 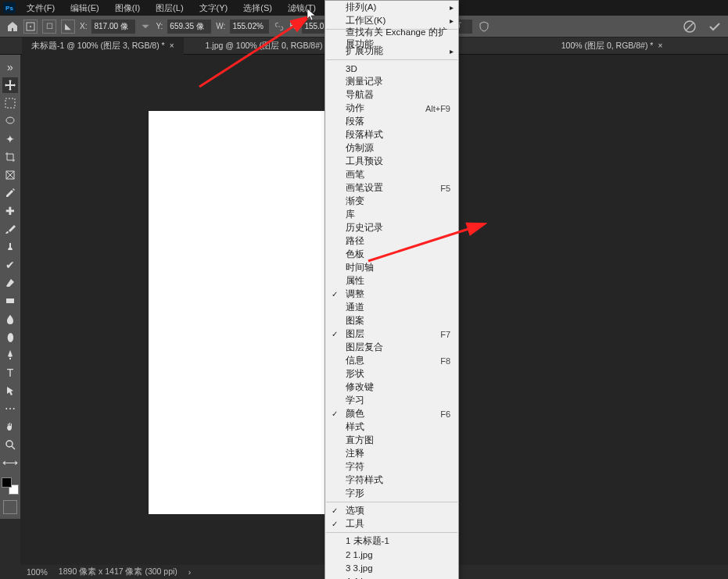 What do you see at coordinates (392, 347) in the screenshot?
I see `menu-item: 图层复合` at bounding box center [392, 347].